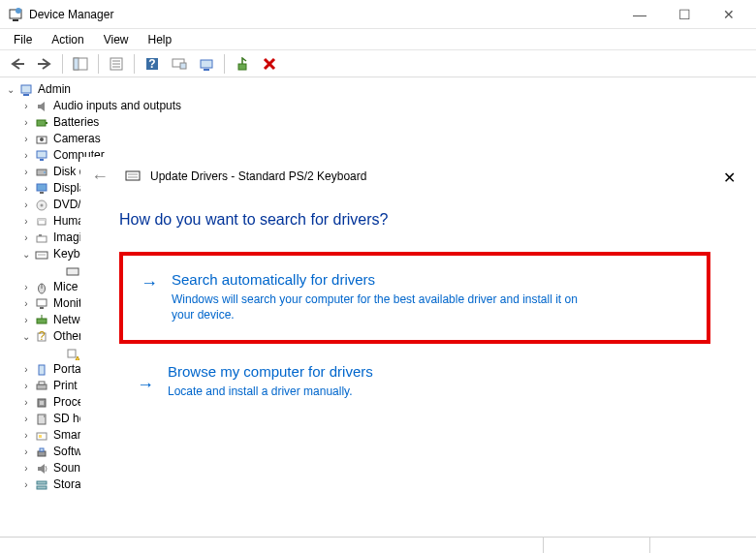 This screenshot has height=553, width=756. I want to click on option-search-automatically: → Search automatically for drivers Windo…, so click(415, 298).